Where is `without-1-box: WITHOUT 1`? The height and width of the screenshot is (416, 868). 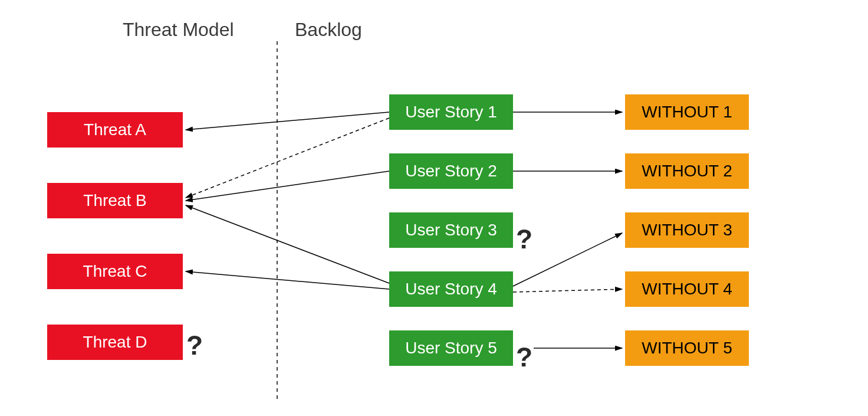
without-1-box: WITHOUT 1 is located at coordinates (687, 112).